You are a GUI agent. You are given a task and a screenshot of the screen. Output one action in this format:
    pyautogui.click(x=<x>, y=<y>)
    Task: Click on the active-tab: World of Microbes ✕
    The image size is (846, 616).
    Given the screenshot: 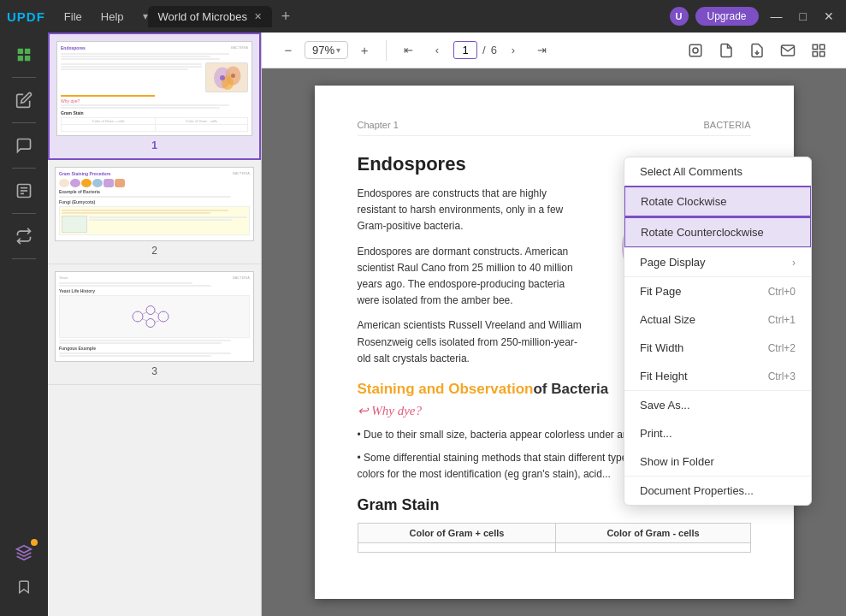 What is the action you would take?
    pyautogui.click(x=210, y=17)
    